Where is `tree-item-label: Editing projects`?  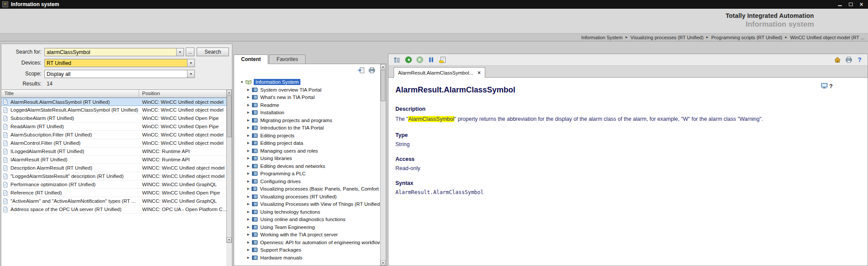 tree-item-label: Editing projects is located at coordinates (277, 136).